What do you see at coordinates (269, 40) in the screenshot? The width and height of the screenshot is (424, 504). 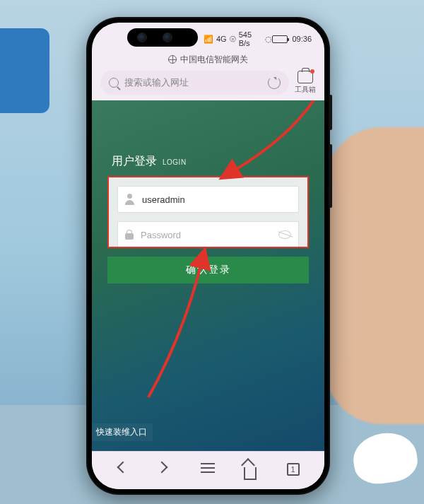 I see `loading-icon: ◌` at bounding box center [269, 40].